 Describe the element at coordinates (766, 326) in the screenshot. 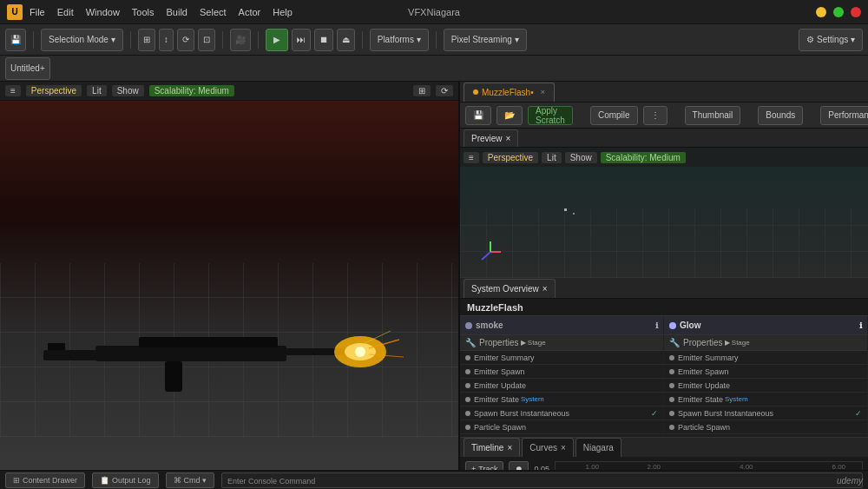

I see `glow-header: Glow ℹ` at that location.